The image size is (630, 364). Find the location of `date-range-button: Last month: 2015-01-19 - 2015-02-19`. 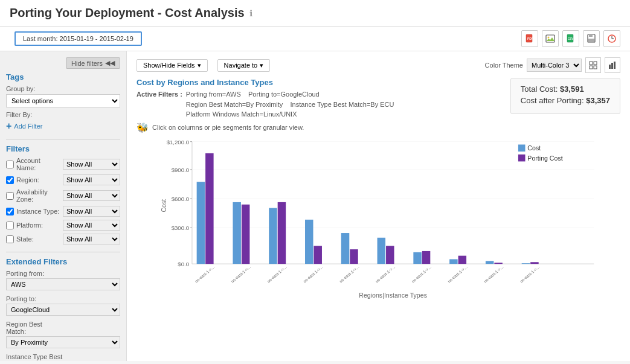

date-range-button: Last month: 2015-01-19 - 2015-02-19 is located at coordinates (79, 39).